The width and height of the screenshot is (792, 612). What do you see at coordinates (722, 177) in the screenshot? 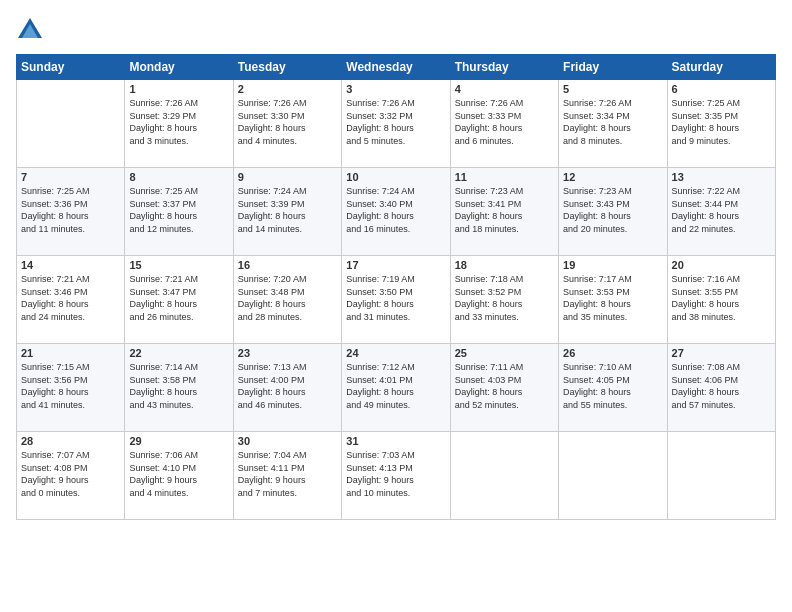
I see `day-number: 13` at bounding box center [722, 177].